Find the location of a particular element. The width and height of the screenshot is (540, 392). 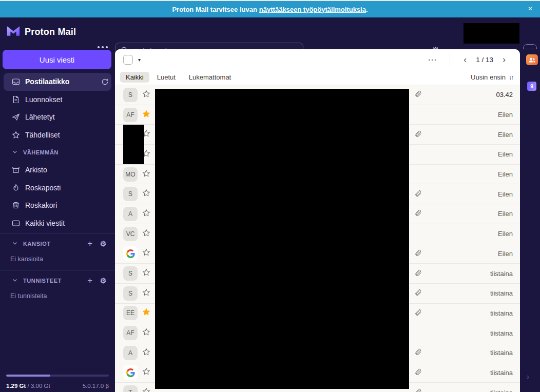

compose-button: Uusi viesti is located at coordinates (57, 60).